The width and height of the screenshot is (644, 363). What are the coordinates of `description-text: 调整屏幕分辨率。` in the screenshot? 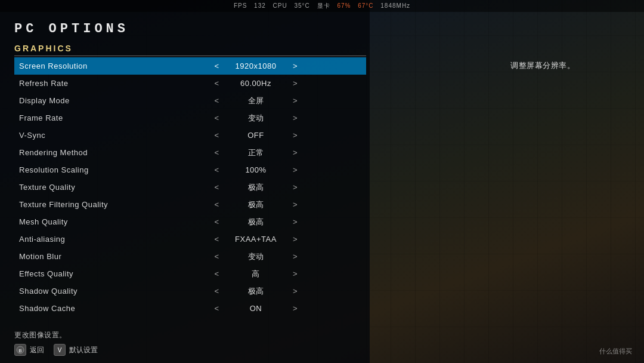 It's located at (543, 66).